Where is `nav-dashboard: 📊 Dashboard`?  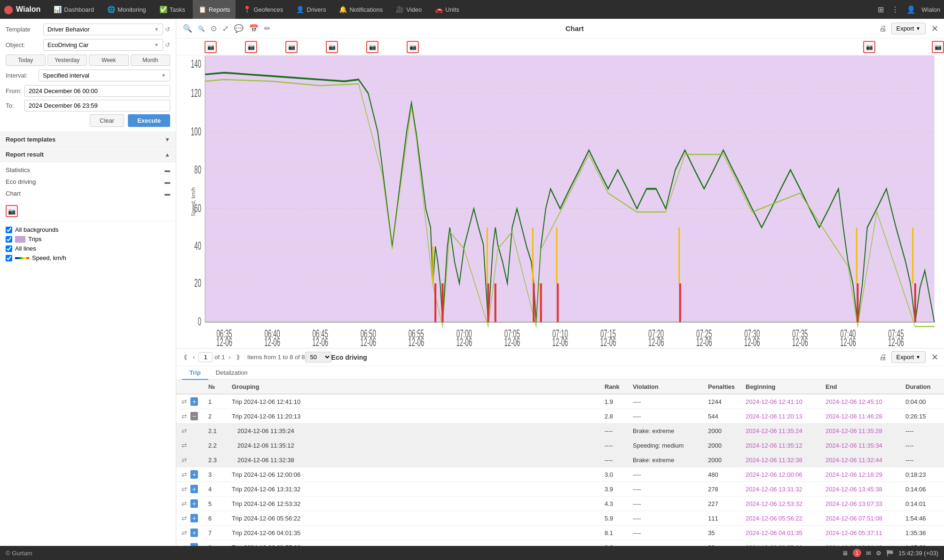 nav-dashboard: 📊 Dashboard is located at coordinates (74, 9).